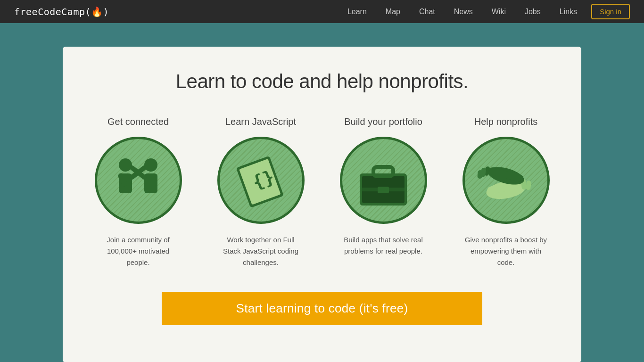 The width and height of the screenshot is (644, 362). I want to click on icon-learn-js: {}, so click(261, 180).